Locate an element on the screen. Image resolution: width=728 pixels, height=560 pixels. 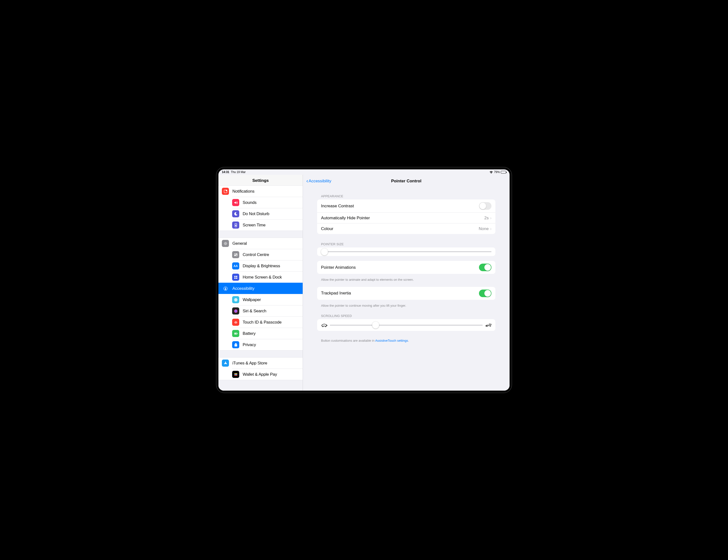
footer-note: Button customisations are available in A… is located at coordinates (406, 340).